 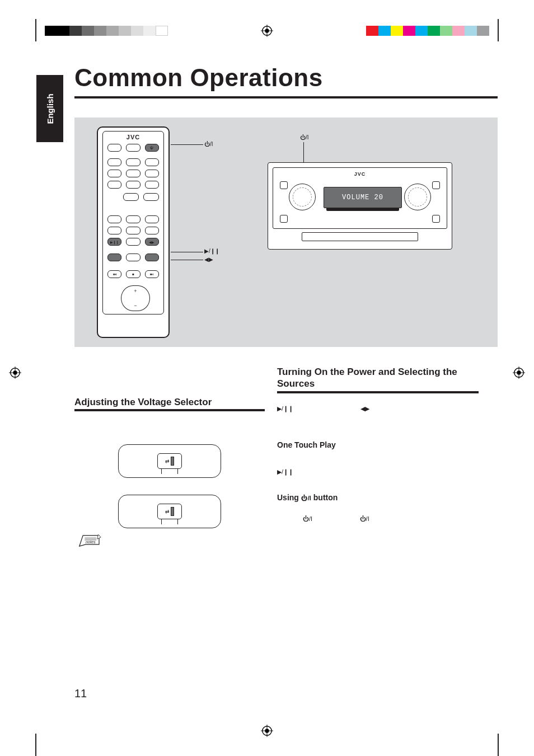 I want to click on unit-eject-button, so click(x=436, y=185).